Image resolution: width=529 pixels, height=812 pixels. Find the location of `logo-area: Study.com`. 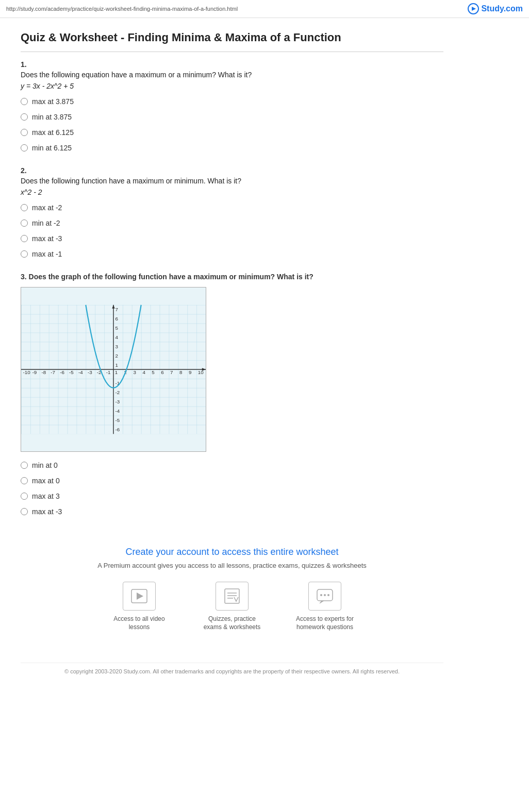

logo-area: Study.com is located at coordinates (495, 9).